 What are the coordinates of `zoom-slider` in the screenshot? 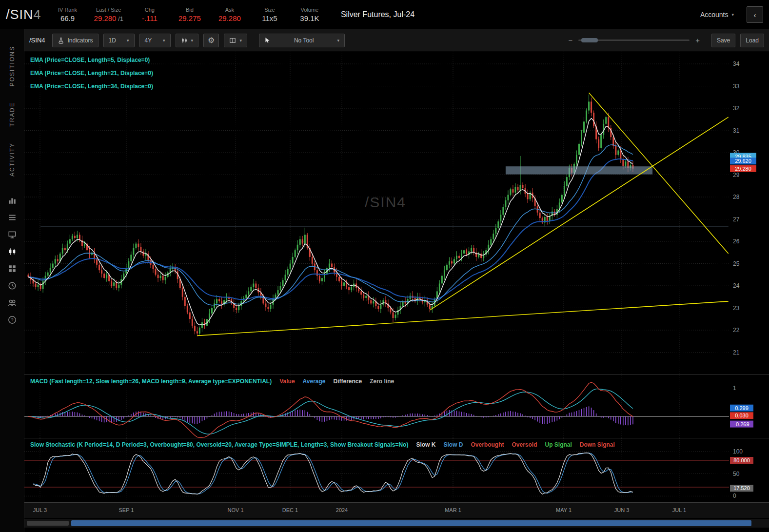 It's located at (634, 40).